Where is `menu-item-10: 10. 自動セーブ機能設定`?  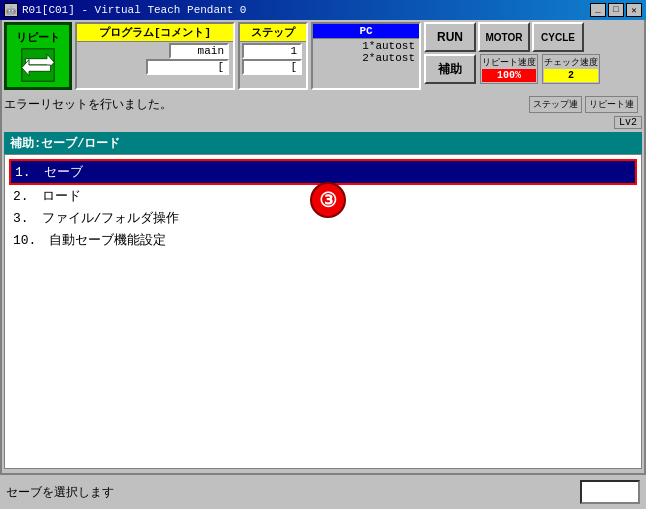 menu-item-10: 10. 自動セーブ機能設定 is located at coordinates (323, 240).